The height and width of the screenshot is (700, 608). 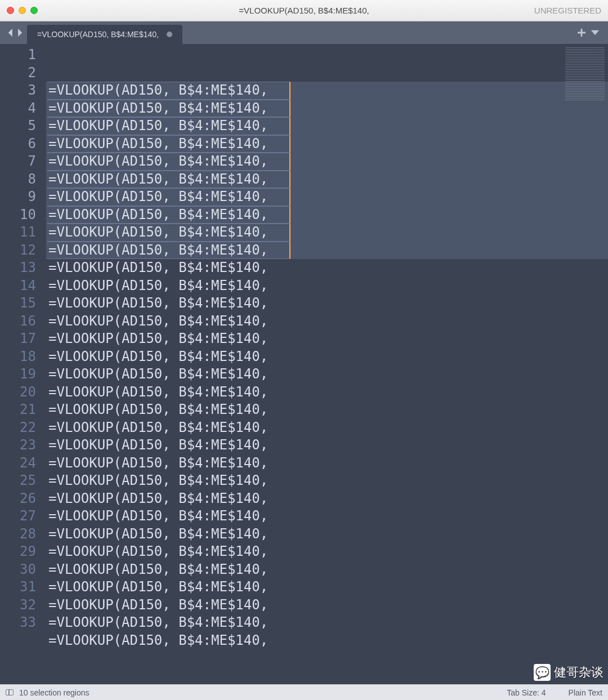 What do you see at coordinates (327, 658) in the screenshot?
I see `code-line` at bounding box center [327, 658].